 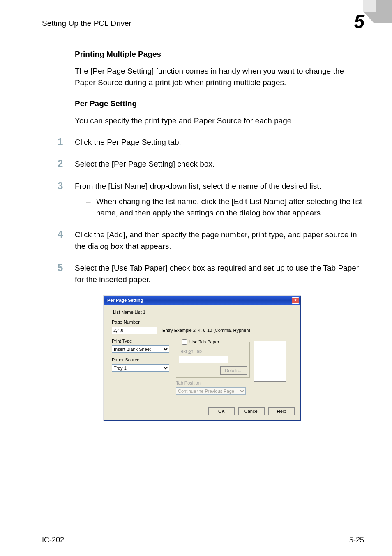 I want to click on chapter-number: 5, so click(x=359, y=21).